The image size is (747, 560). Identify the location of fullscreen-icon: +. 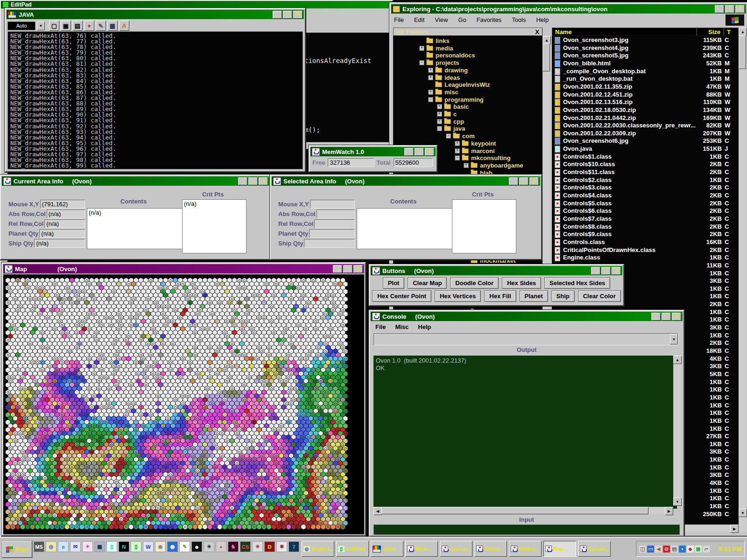
(89, 26).